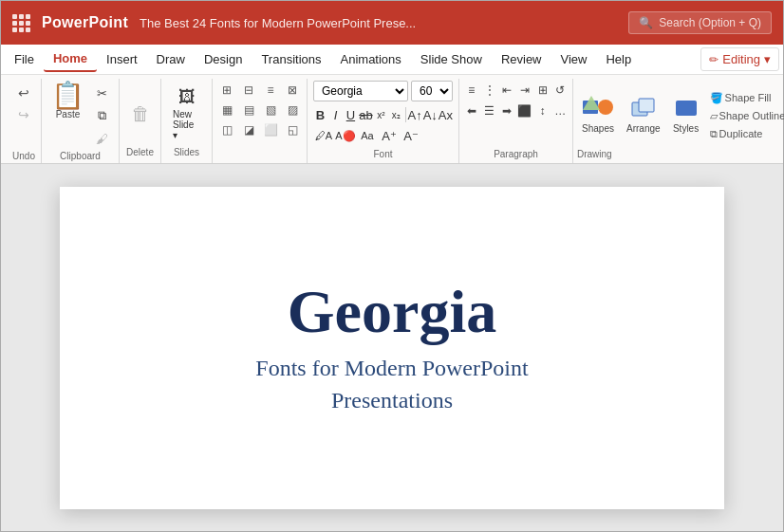  I want to click on layout-icon-2: ⊟, so click(249, 90).